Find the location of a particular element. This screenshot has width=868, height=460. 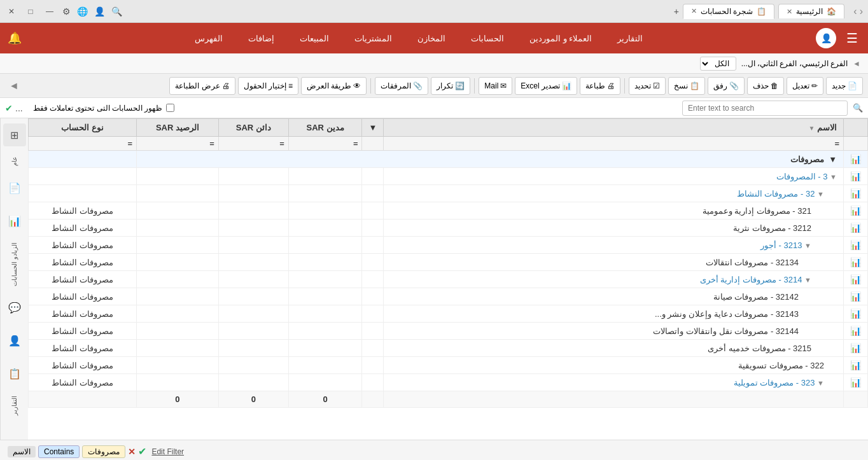

row-name-link: 3 - المصروفات is located at coordinates (802, 177).